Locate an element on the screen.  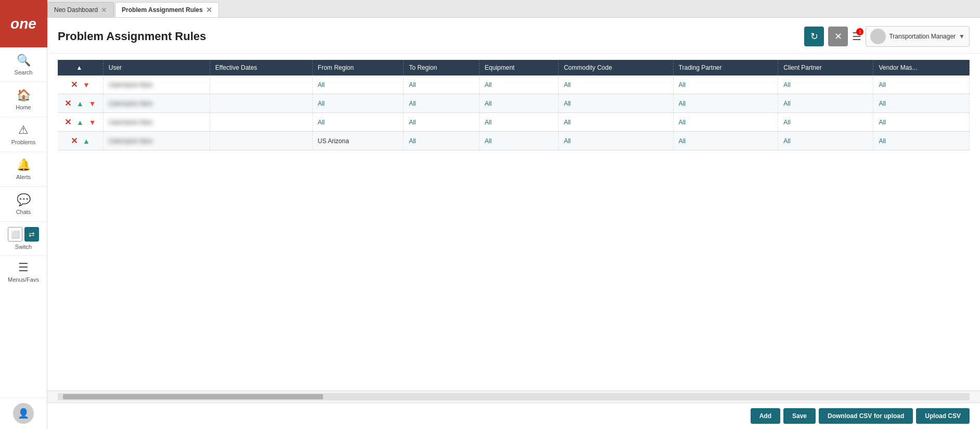
sidebar: one 🔍 Search 🏠 Home ⚠ Problems 🔔 Alerts … is located at coordinates (24, 215).